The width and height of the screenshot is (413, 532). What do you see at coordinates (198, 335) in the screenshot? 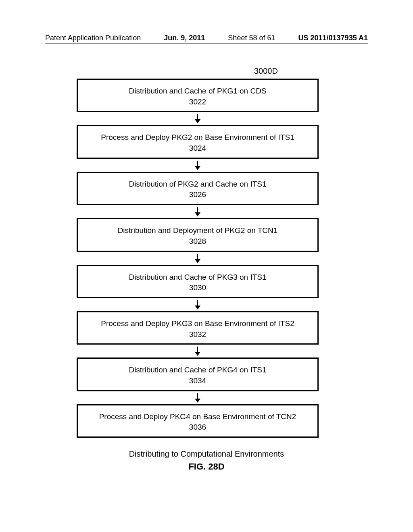
I see `step-ref: 3032` at bounding box center [198, 335].